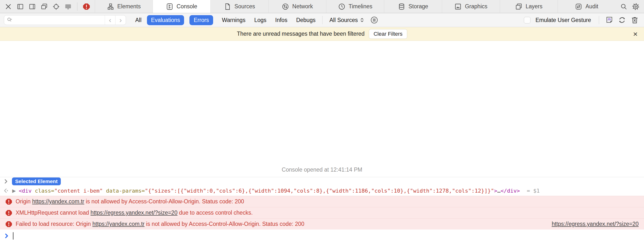 Image resolution: width=644 pixels, height=242 pixels. What do you see at coordinates (510, 191) in the screenshot?
I see `tag-close-token: </div>` at bounding box center [510, 191].